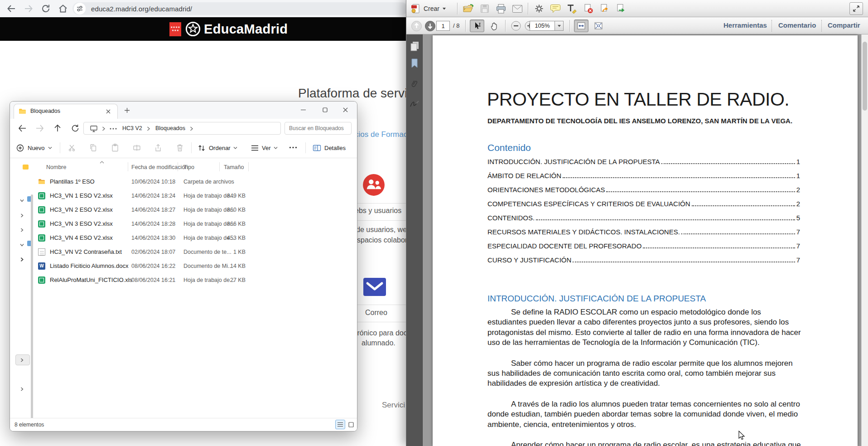  I want to click on reading-mode-button, so click(856, 9).